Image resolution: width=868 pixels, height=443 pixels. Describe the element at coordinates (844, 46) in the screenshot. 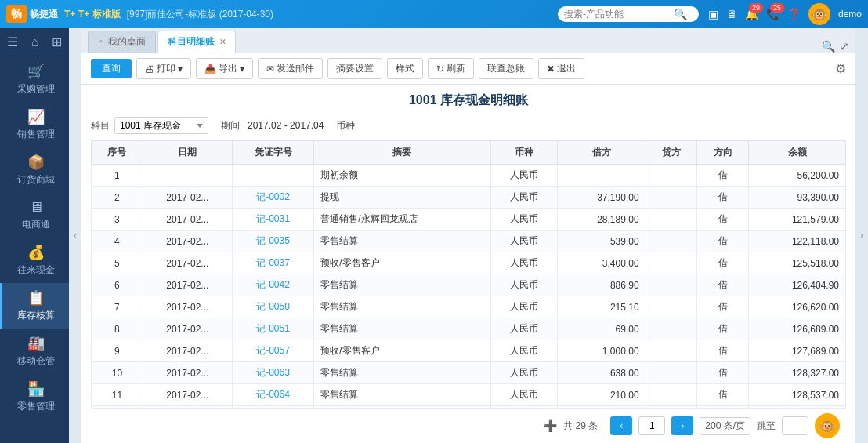

I see `tab-expand-icon: ⤢` at that location.